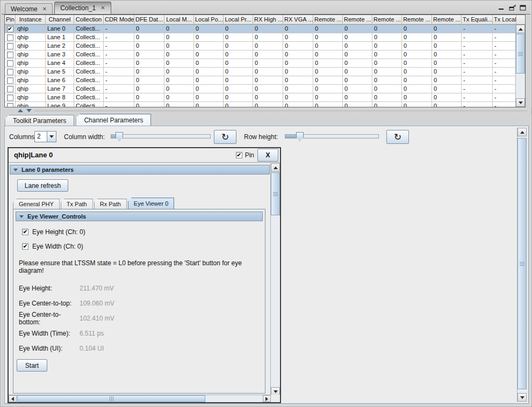  Describe the element at coordinates (501, 8) in the screenshot. I see `minimize-icon` at that location.